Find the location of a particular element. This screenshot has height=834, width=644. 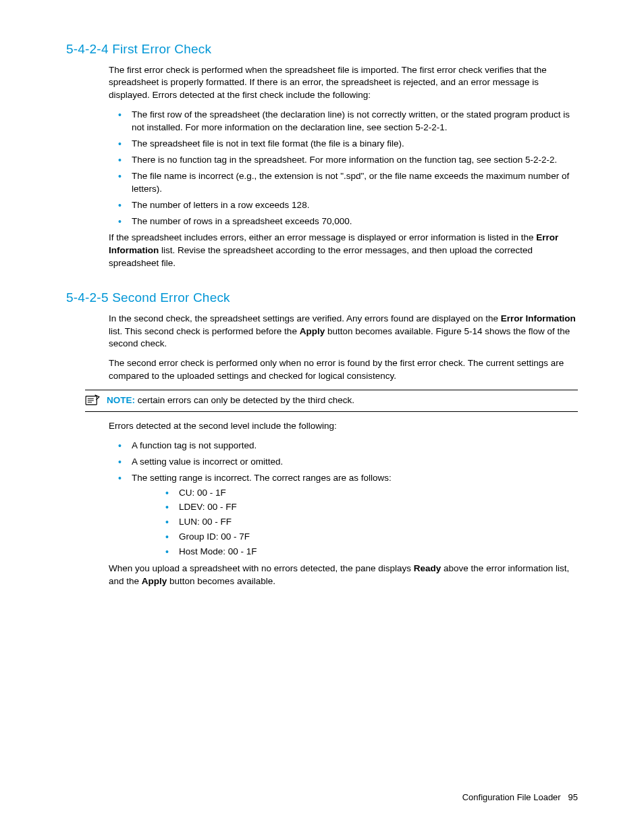

section-heading-5-4-2-4: 5-4-2-4 First Error Check is located at coordinates (322, 50).